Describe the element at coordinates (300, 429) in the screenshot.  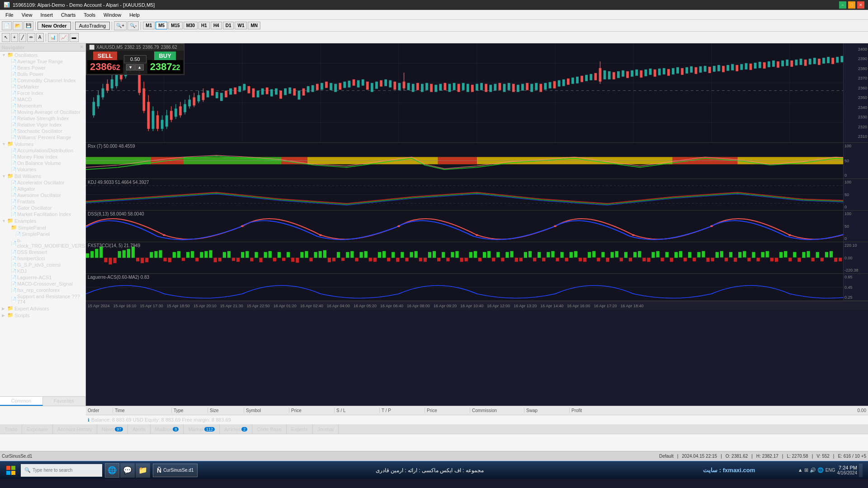
I see `bottom-tab-experts: Experts` at that location.